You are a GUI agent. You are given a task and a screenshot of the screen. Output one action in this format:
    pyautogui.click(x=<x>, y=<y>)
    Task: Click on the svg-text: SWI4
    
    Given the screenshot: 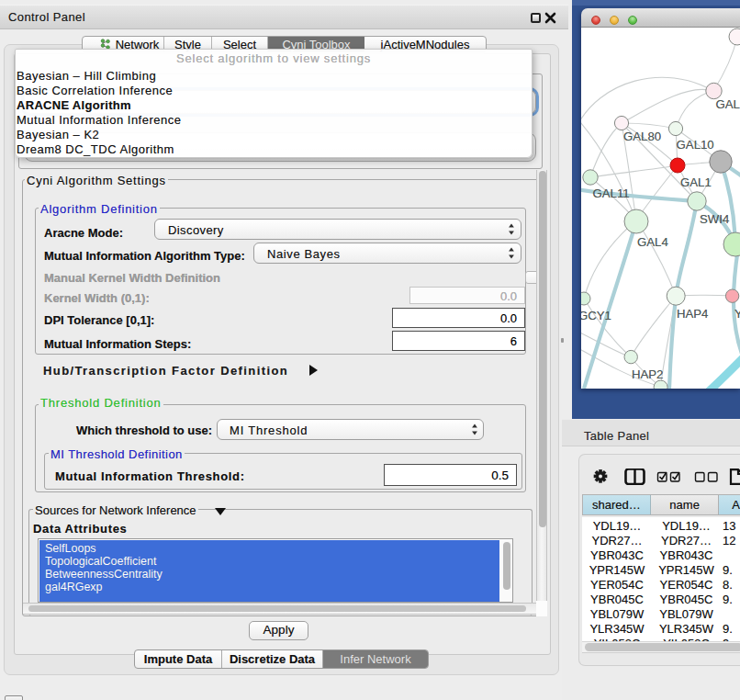 What is the action you would take?
    pyautogui.click(x=714, y=219)
    